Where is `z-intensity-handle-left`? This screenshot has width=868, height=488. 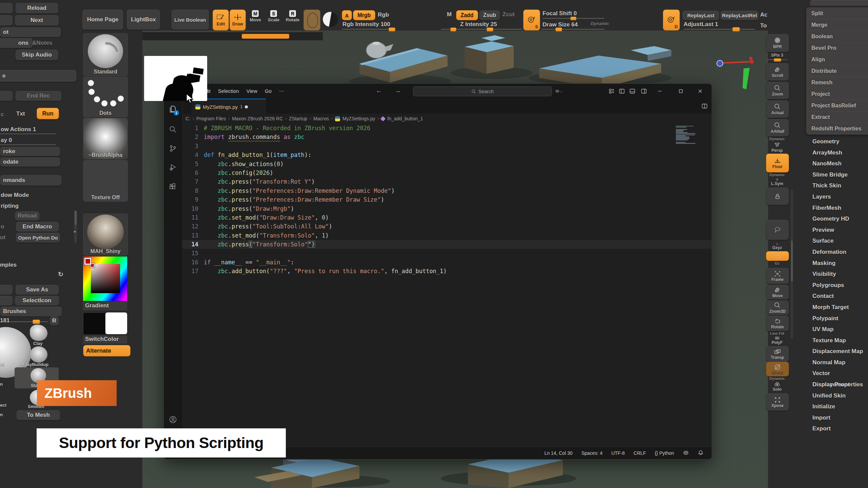 z-intensity-handle-left is located at coordinates (453, 29).